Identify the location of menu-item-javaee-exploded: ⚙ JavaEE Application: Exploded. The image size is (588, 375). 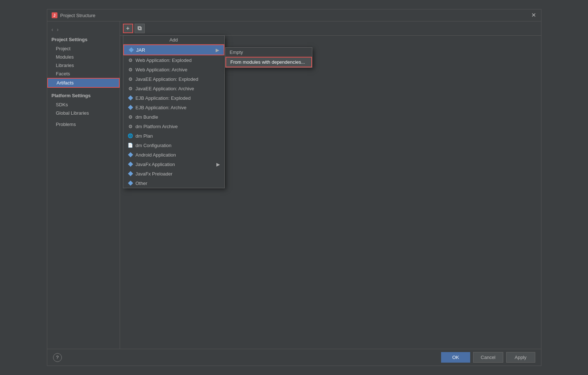
(174, 79).